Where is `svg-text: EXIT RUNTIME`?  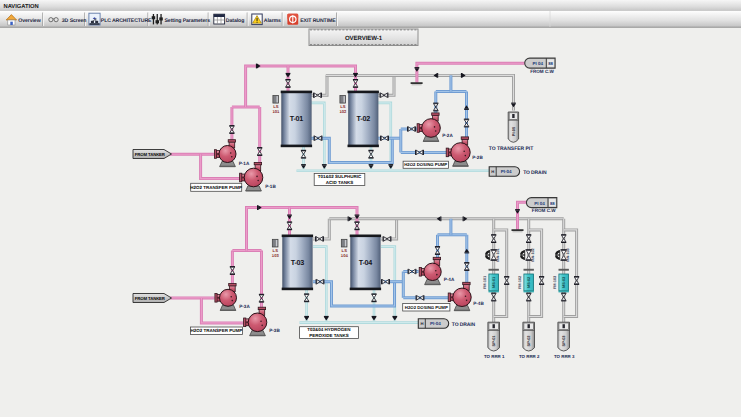
svg-text: EXIT RUNTIME is located at coordinates (318, 21).